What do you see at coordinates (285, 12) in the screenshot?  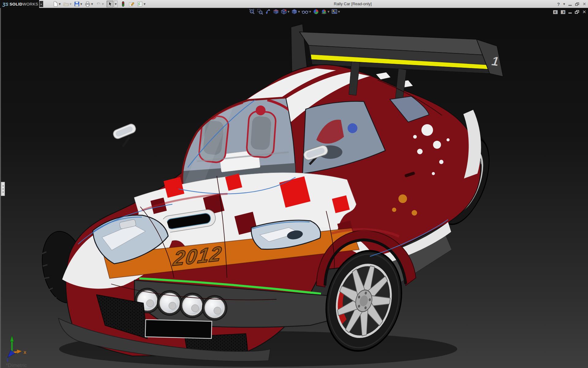 I see `view-orientation-button: ▼` at bounding box center [285, 12].